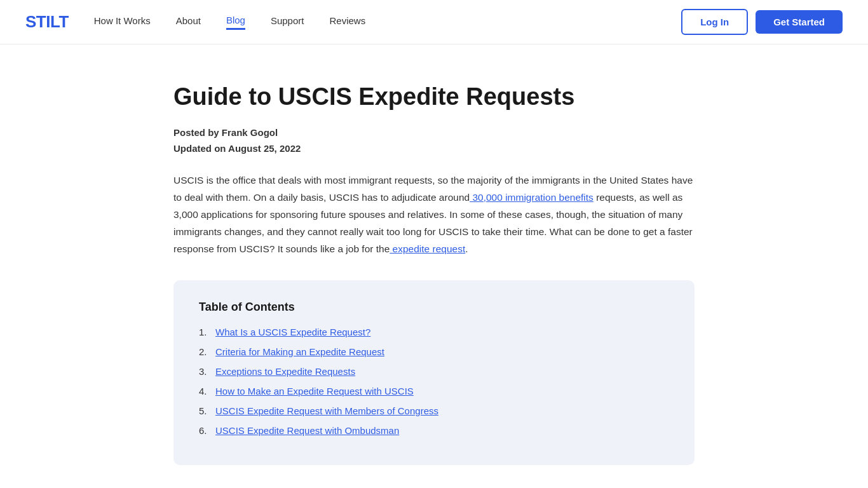 Image resolution: width=868 pixels, height=488 pixels. I want to click on login-button: Log In, so click(714, 22).